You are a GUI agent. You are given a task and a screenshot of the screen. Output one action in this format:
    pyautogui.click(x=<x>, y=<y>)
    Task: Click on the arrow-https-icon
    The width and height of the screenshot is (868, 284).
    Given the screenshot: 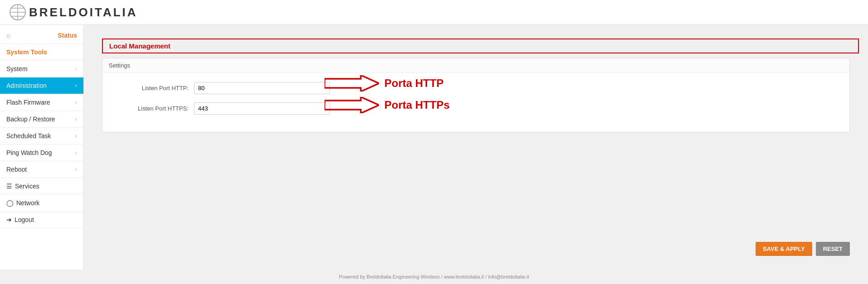 What is the action you would take?
    pyautogui.click(x=352, y=105)
    